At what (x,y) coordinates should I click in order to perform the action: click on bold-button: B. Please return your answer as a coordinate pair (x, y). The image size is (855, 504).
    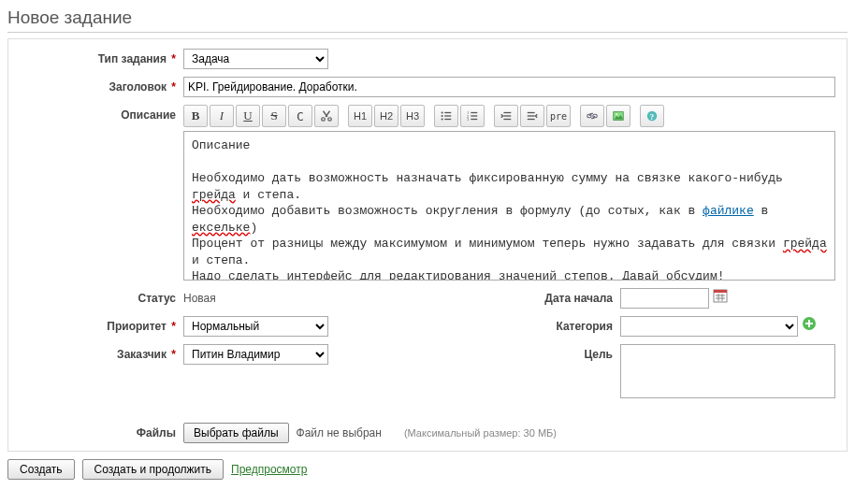
    Looking at the image, I should click on (196, 116).